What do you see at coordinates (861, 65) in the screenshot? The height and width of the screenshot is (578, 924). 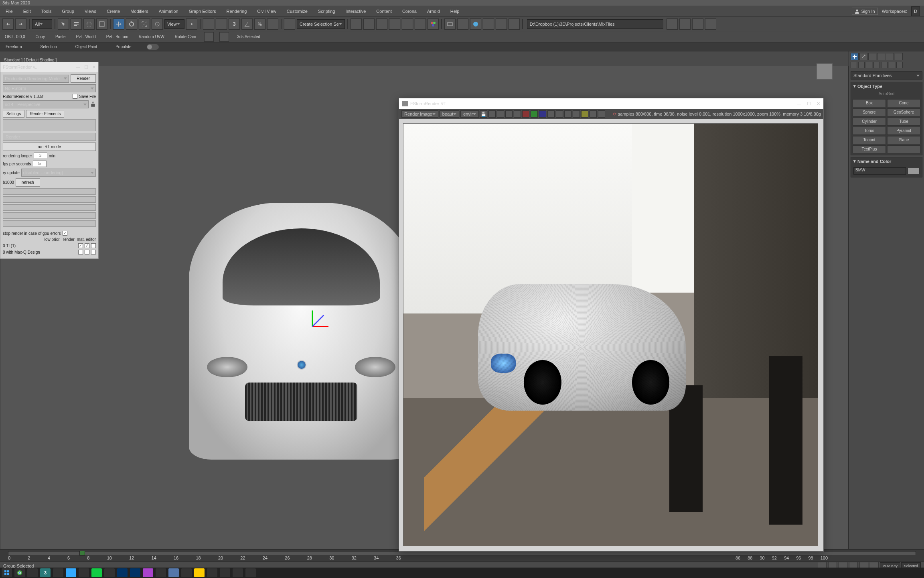 I see `shapes-icon` at bounding box center [861, 65].